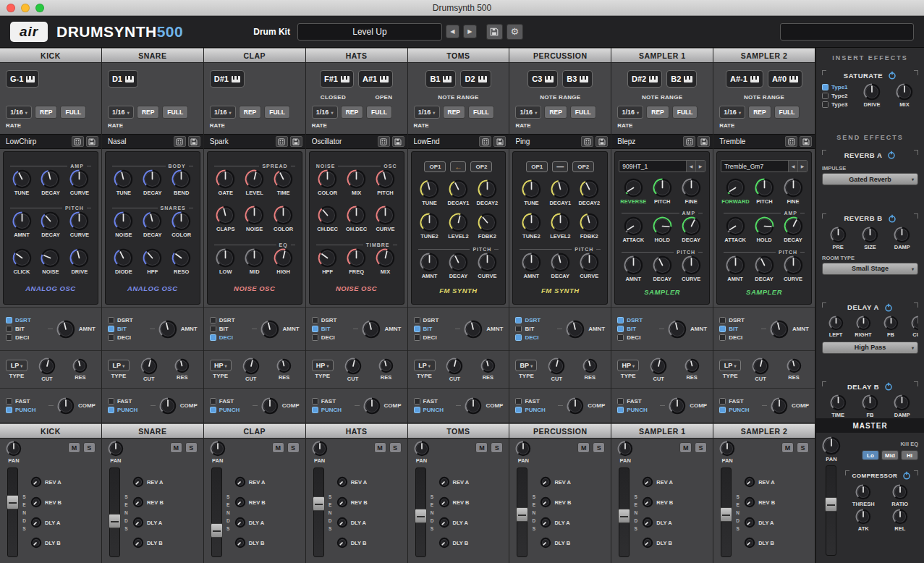 Image resolution: width=924 pixels, height=563 pixels. What do you see at coordinates (836, 323) in the screenshot?
I see `left-knob` at bounding box center [836, 323].